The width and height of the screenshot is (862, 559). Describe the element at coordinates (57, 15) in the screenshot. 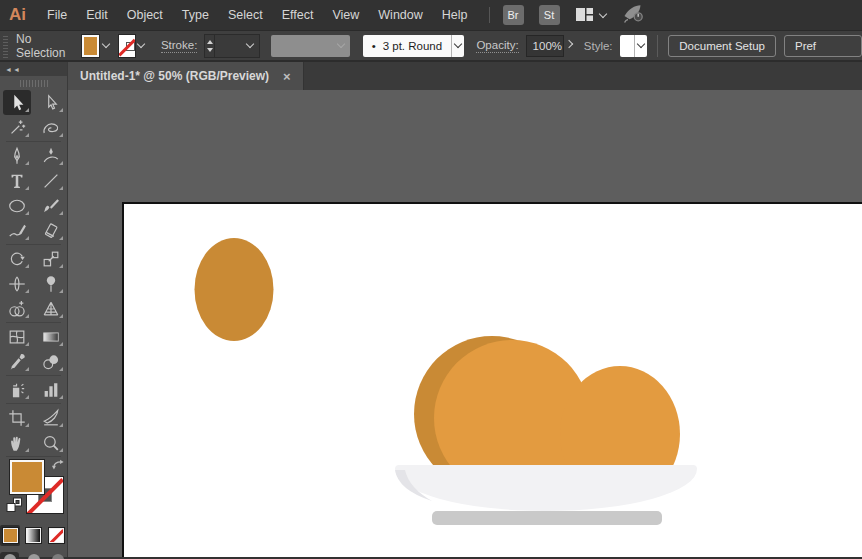

I see `menu-file: File` at that location.